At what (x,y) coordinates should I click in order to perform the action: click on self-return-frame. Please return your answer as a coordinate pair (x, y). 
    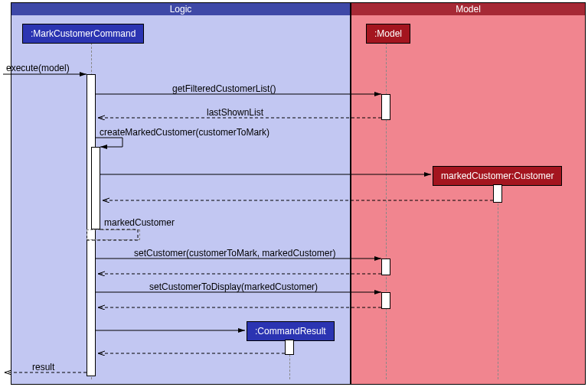
    Looking at the image, I should click on (113, 235).